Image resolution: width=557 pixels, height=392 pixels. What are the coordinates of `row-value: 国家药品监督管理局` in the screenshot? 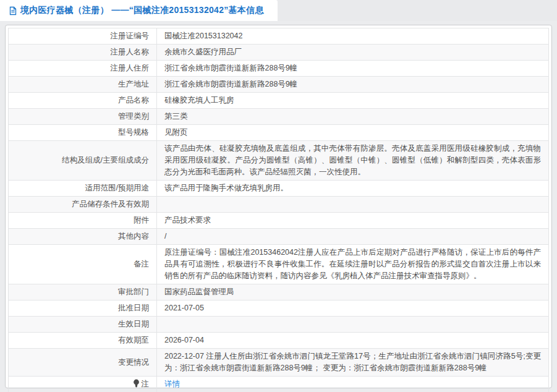 It's located at (353, 292).